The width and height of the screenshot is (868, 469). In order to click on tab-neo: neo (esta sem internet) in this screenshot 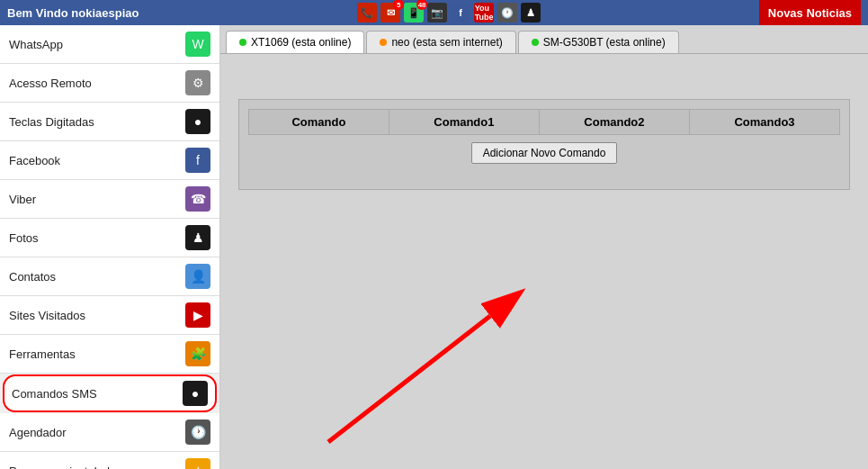, I will do `click(441, 41)`.